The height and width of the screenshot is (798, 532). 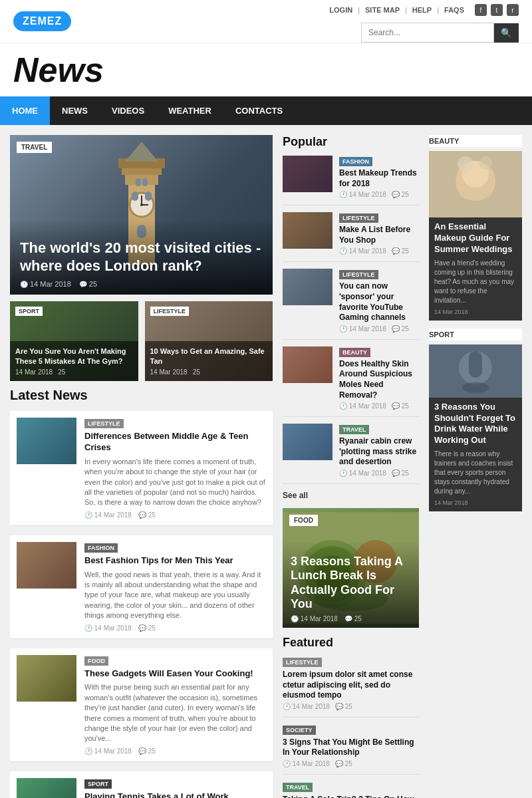 I want to click on food-card-title: 3 Reasons Taking A Lunch Break Is Actual…, so click(x=351, y=583).